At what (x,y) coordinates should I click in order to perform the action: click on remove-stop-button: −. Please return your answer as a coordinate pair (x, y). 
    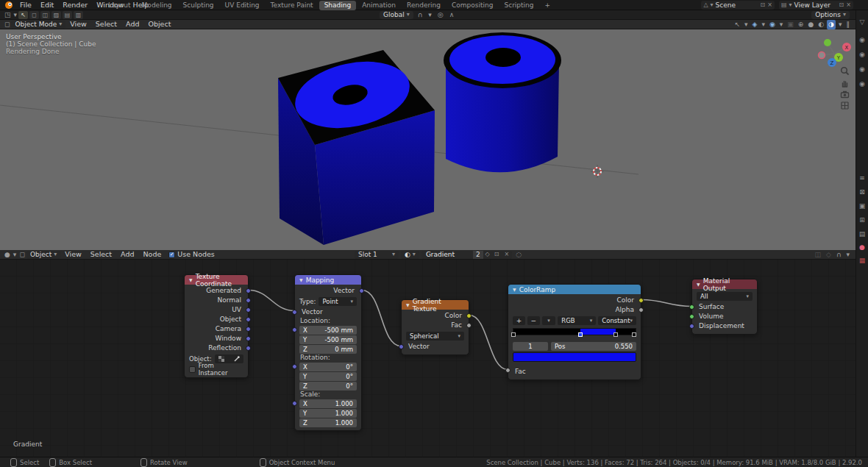
    Looking at the image, I should click on (534, 321).